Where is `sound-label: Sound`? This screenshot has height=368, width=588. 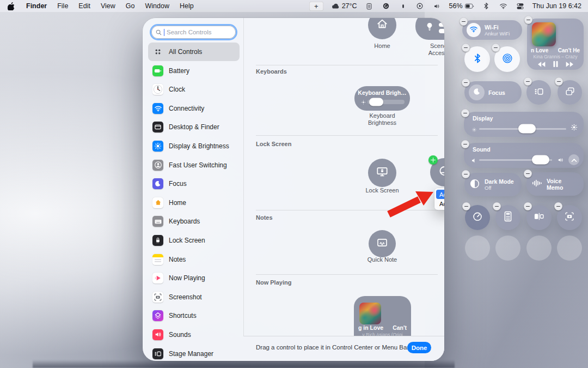
sound-label: Sound is located at coordinates (481, 149).